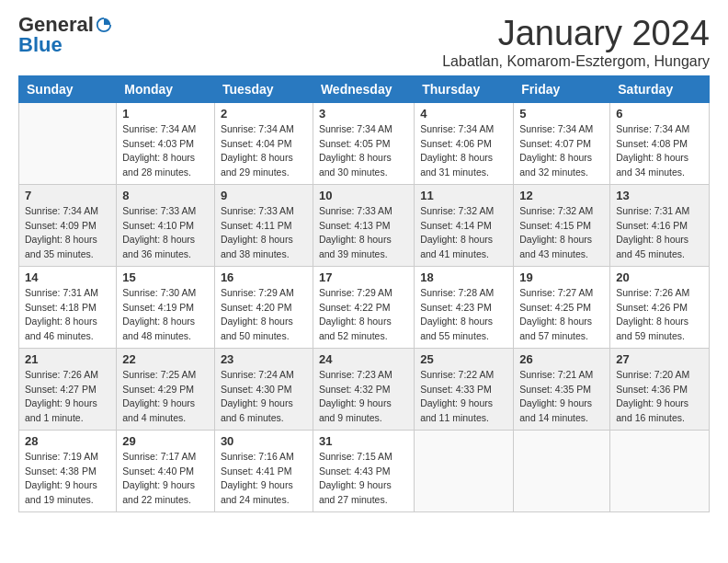 The height and width of the screenshot is (563, 728). What do you see at coordinates (165, 114) in the screenshot?
I see `day-number: 1` at bounding box center [165, 114].